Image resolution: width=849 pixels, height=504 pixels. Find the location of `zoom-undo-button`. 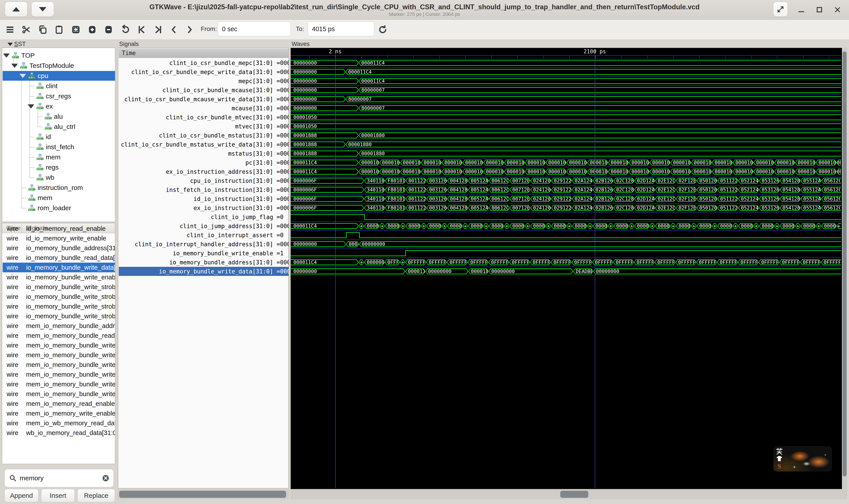

zoom-undo-button is located at coordinates (126, 30).